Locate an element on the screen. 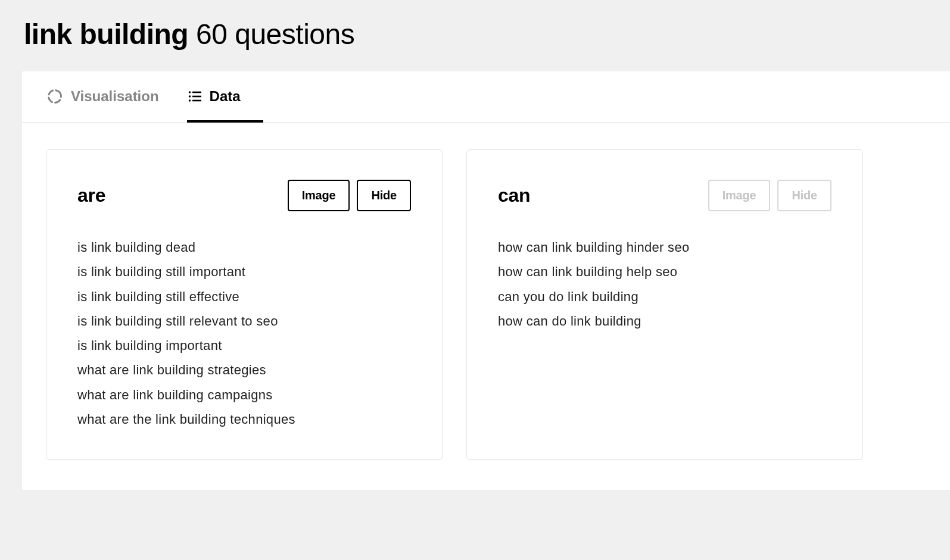 Image resolution: width=950 pixels, height=560 pixels. tab-data: Data is located at coordinates (225, 97).